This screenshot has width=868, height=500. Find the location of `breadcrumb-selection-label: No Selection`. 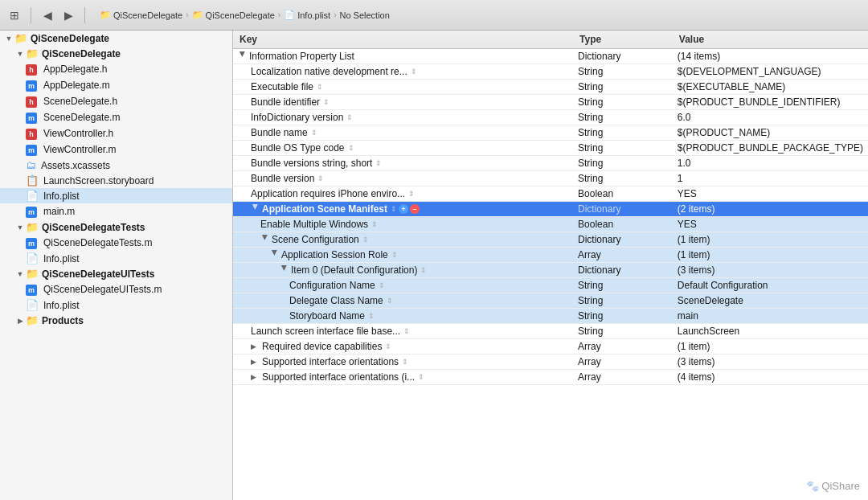

breadcrumb-selection-label: No Selection is located at coordinates (364, 15).